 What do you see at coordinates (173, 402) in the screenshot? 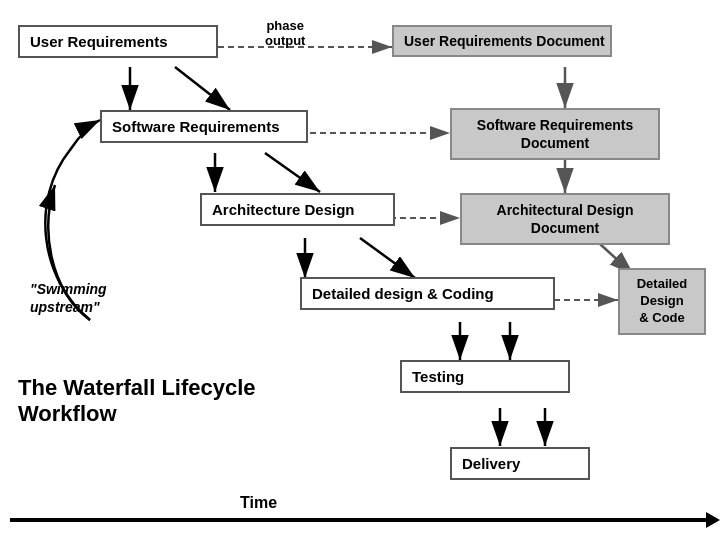
I see `main-title: The Waterfall Lifecycle Workflow` at bounding box center [173, 402].